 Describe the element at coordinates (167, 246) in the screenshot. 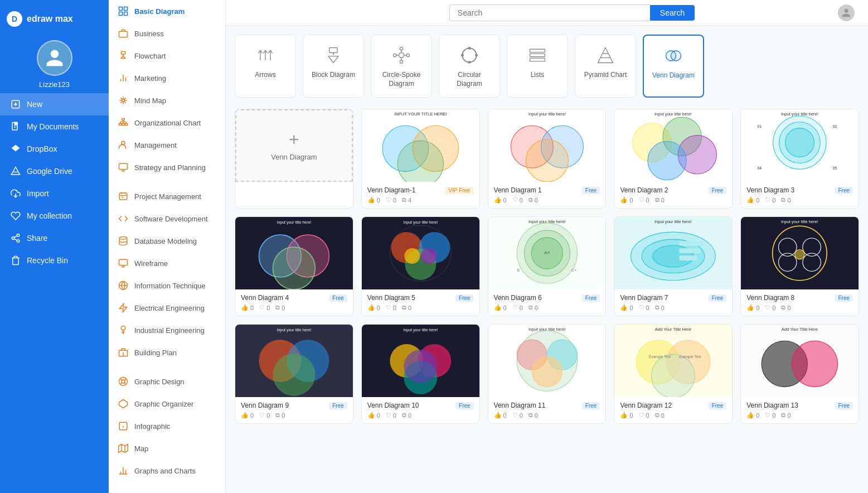

I see `middle-sidebar: Basic Diagram Business Flowchart Marketi…` at that location.